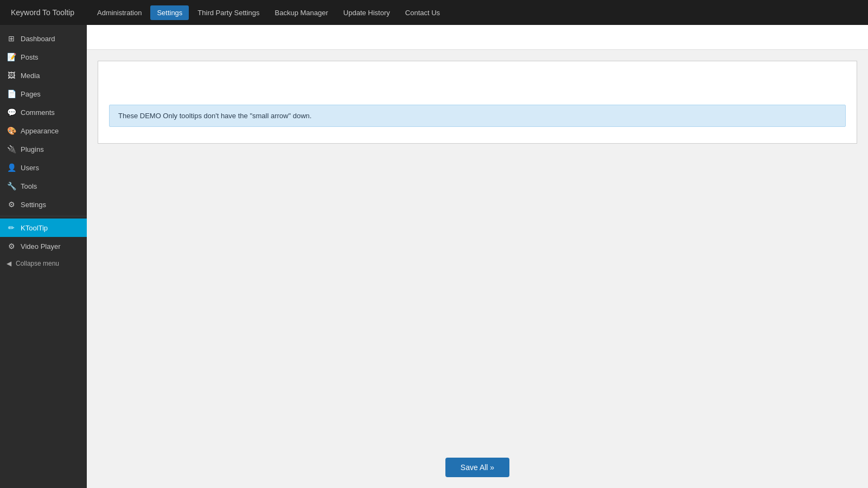 This screenshot has width=868, height=488. I want to click on plugin-header, so click(477, 37).